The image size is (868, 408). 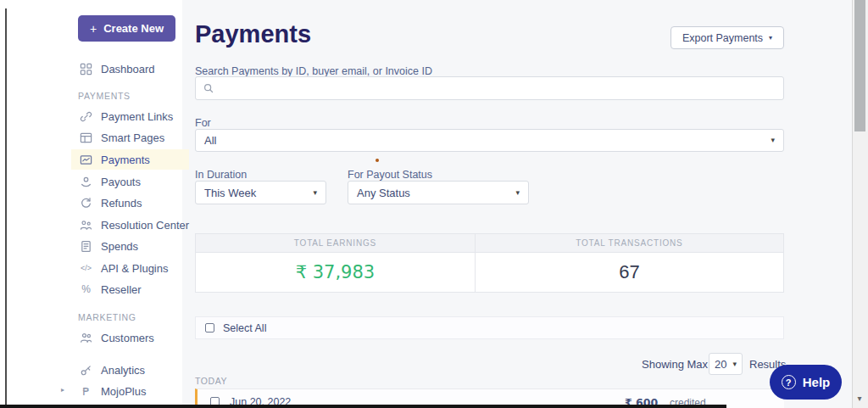 What do you see at coordinates (110, 203) in the screenshot?
I see `sidebar-item-refunds: Refunds` at bounding box center [110, 203].